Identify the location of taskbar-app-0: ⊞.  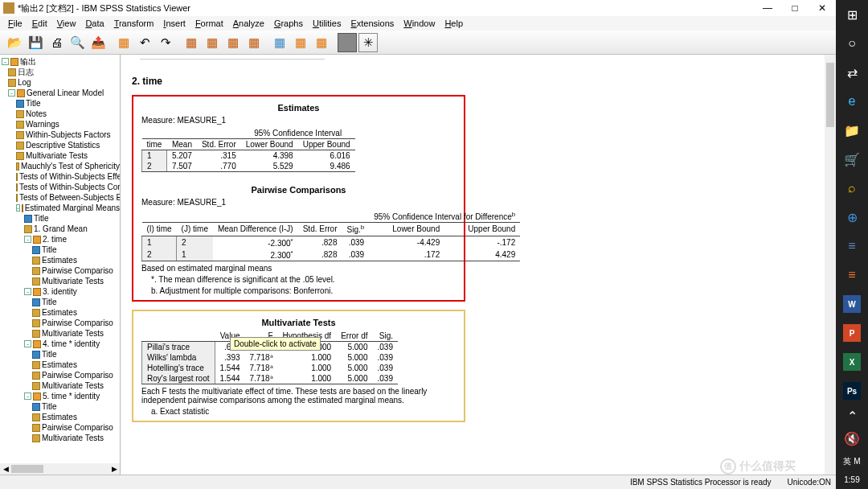
(852, 14).